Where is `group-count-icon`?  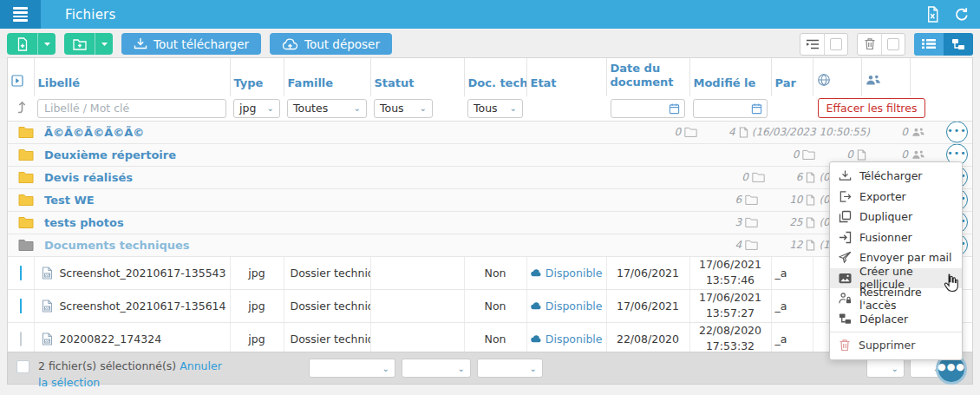 group-count-icon is located at coordinates (918, 155).